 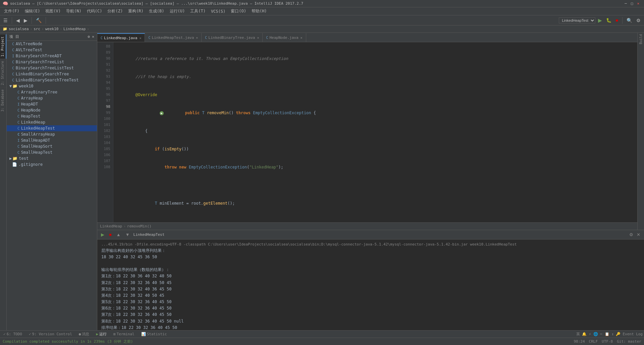 What do you see at coordinates (609, 20) in the screenshot?
I see `debug-btn: 🐛` at bounding box center [609, 20].